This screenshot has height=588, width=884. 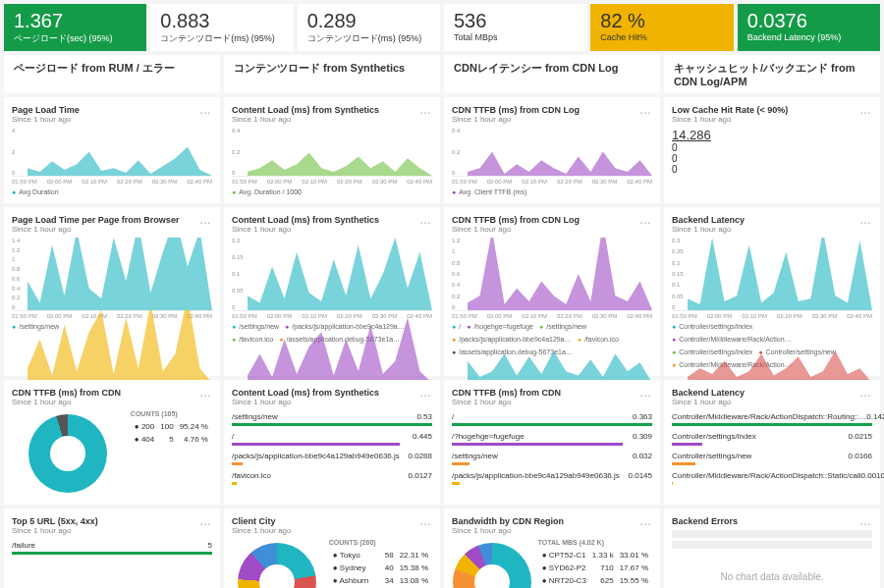 I want to click on legend-item: Avg Duration, so click(x=35, y=192).